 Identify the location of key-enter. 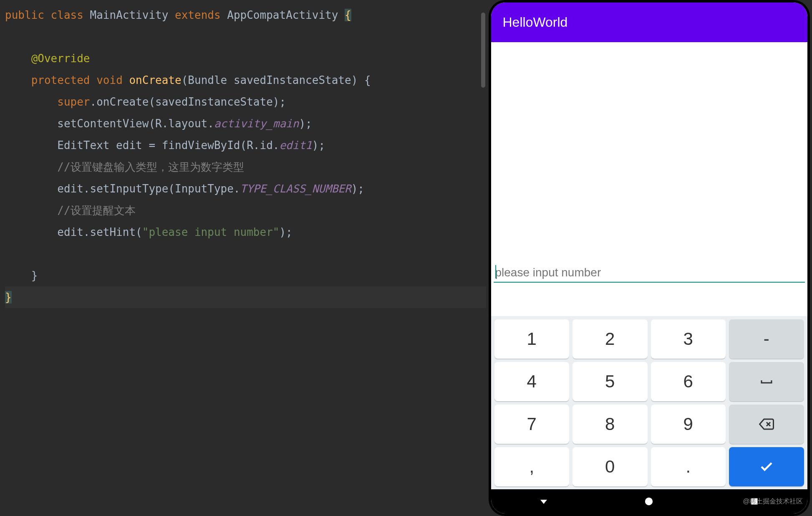
(767, 467).